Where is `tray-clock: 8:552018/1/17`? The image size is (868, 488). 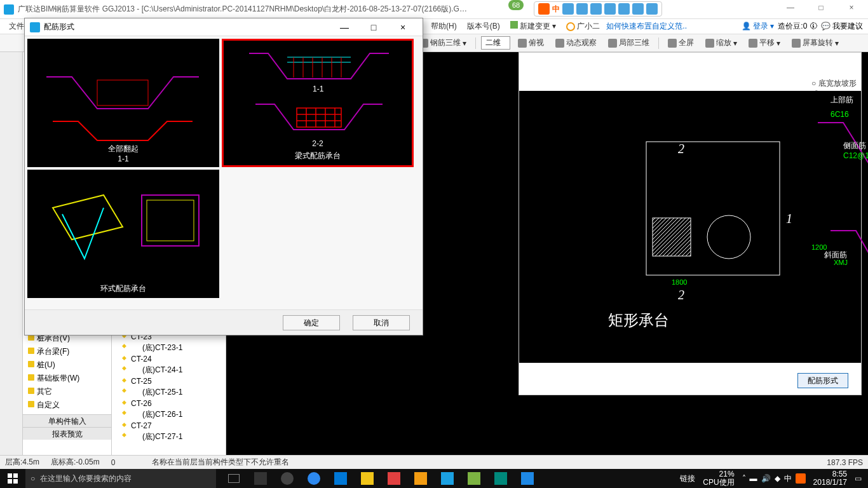
tray-clock: 8:552018/1/17 is located at coordinates (830, 478).